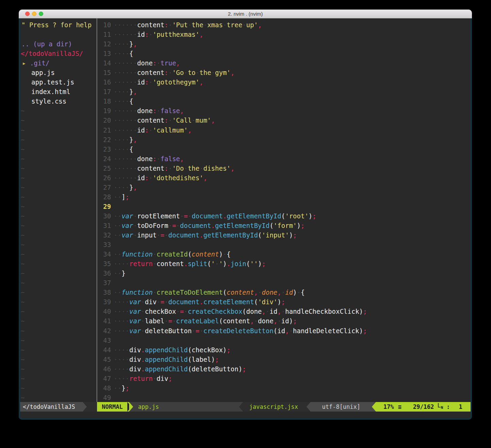 The height and width of the screenshot is (448, 491). What do you see at coordinates (104, 302) in the screenshot?
I see `line-number: 39` at bounding box center [104, 302].